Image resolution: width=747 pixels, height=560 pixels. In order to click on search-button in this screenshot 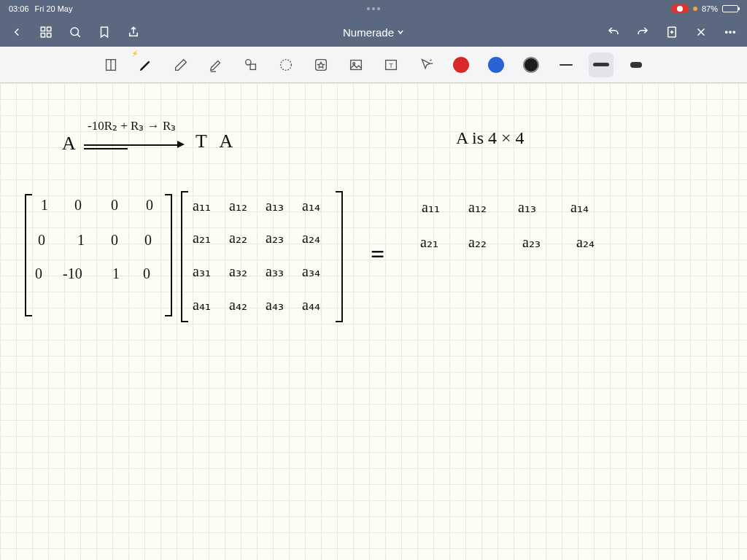, I will do `click(75, 32)`.